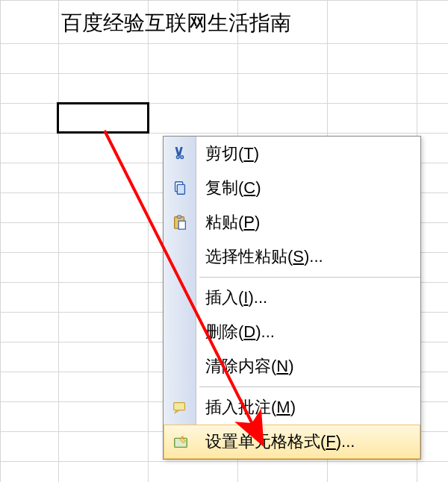  I want to click on menu-item-label: 粘贴(P), so click(308, 222).